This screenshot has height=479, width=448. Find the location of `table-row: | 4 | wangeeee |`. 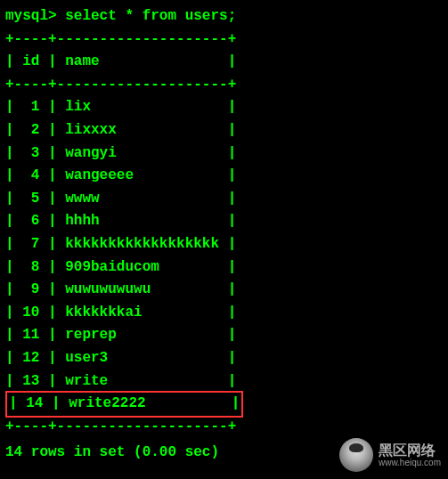

table-row: | 4 | wangeeee | is located at coordinates (224, 176).